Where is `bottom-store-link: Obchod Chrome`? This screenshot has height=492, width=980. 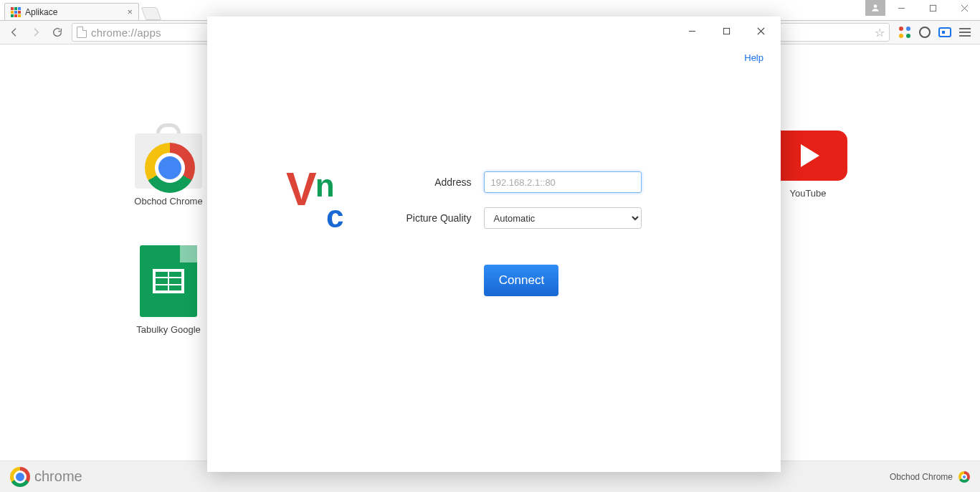
bottom-store-link: Obchod Chrome is located at coordinates (921, 477).